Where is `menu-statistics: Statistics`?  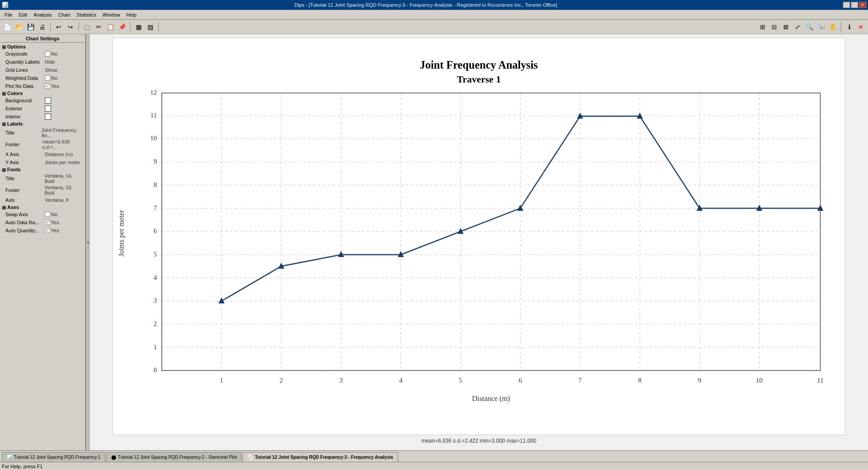
menu-statistics: Statistics is located at coordinates (87, 15).